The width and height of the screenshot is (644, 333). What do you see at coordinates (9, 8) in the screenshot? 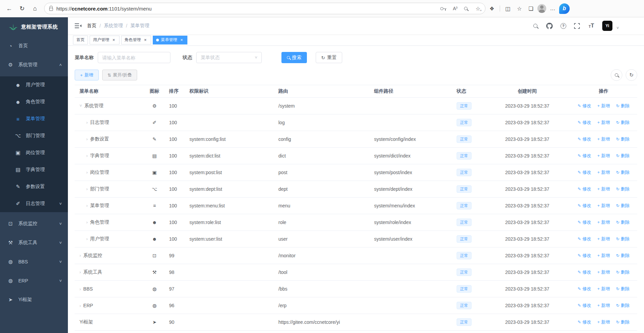
I see `back-button: ←` at bounding box center [9, 8].